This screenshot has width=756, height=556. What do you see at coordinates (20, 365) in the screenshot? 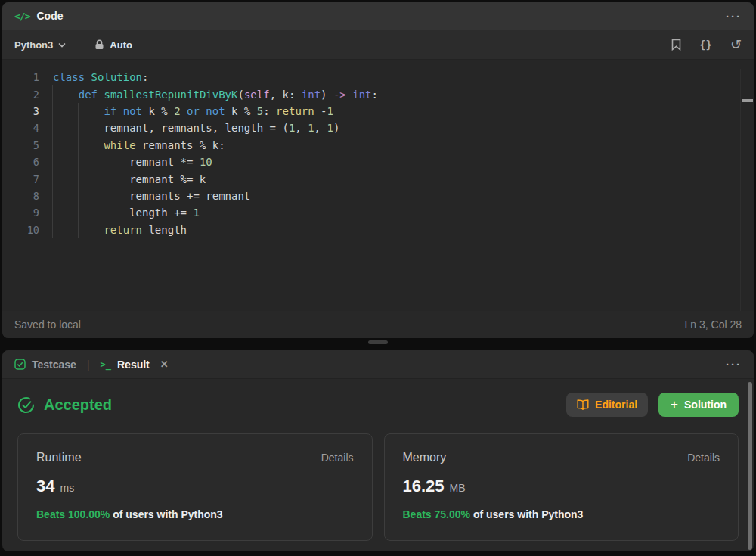
I see `testcase-check-icon` at bounding box center [20, 365].